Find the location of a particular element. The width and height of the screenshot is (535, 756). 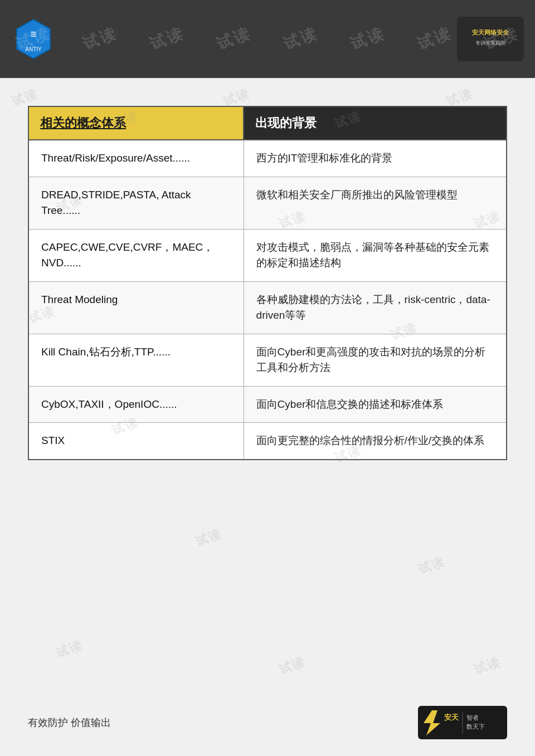

svg-text: 安天 is located at coordinates (451, 718).